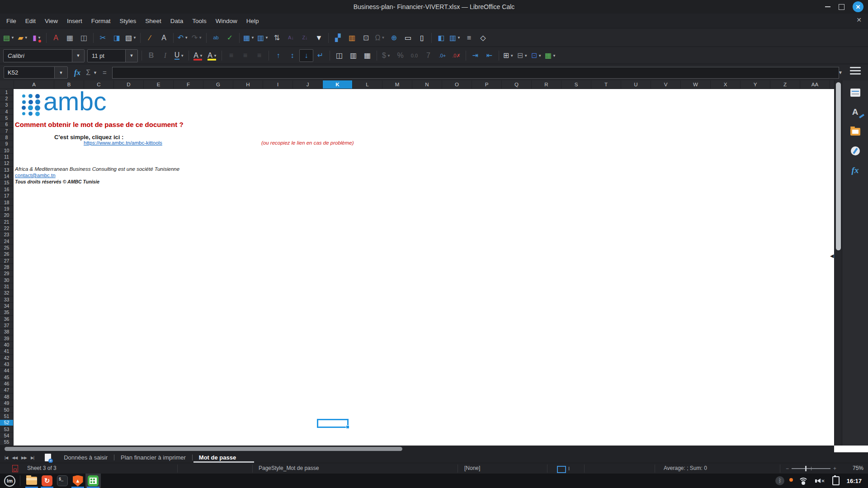  Describe the element at coordinates (278, 85) in the screenshot. I see `column-header-I: I` at that location.